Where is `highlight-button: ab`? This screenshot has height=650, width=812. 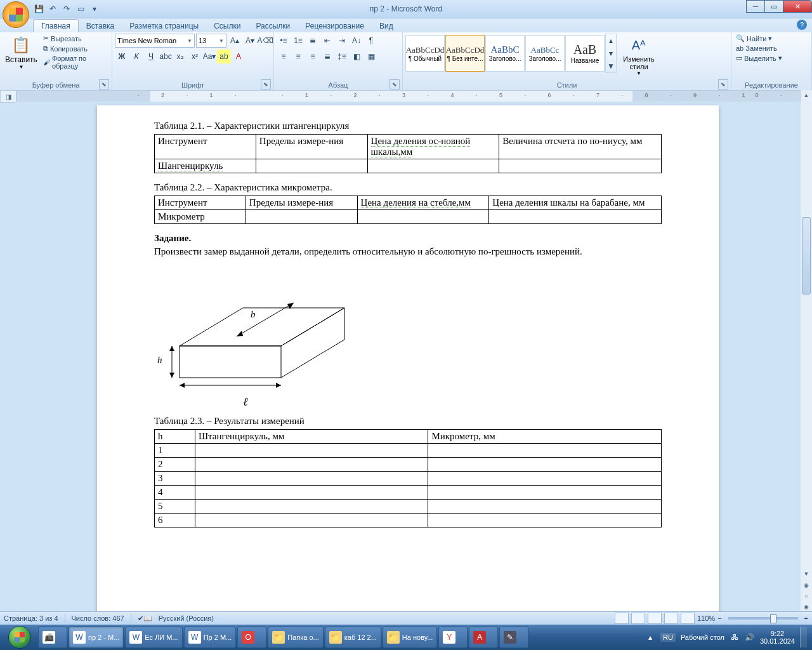
highlight-button: ab is located at coordinates (224, 56).